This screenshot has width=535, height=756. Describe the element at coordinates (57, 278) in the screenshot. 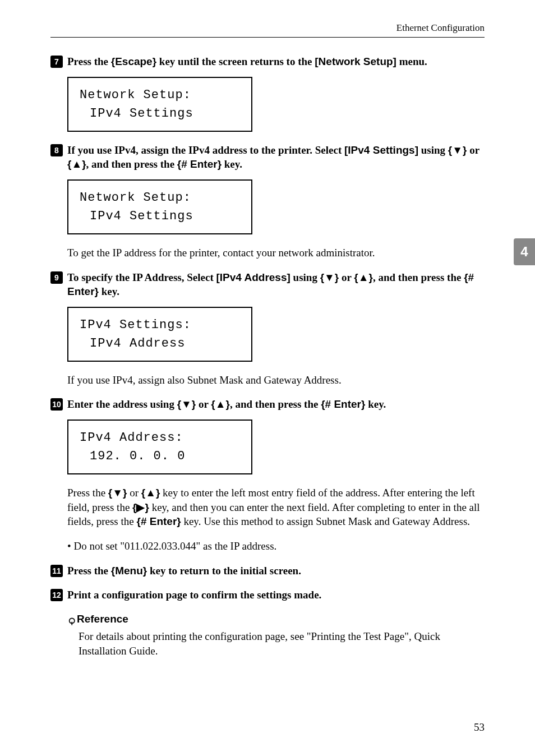

I see `step-number-9: 9` at that location.